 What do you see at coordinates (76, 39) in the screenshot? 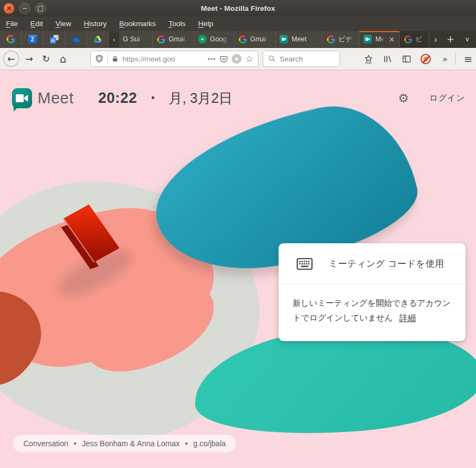
I see `pinned-tab-onedrive` at bounding box center [76, 39].